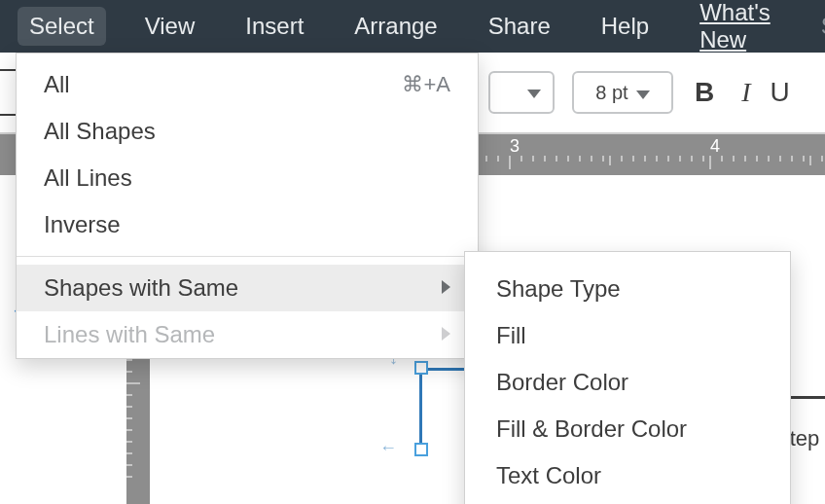 The height and width of the screenshot is (504, 825). Describe the element at coordinates (62, 26) in the screenshot. I see `menu-select: Select` at that location.